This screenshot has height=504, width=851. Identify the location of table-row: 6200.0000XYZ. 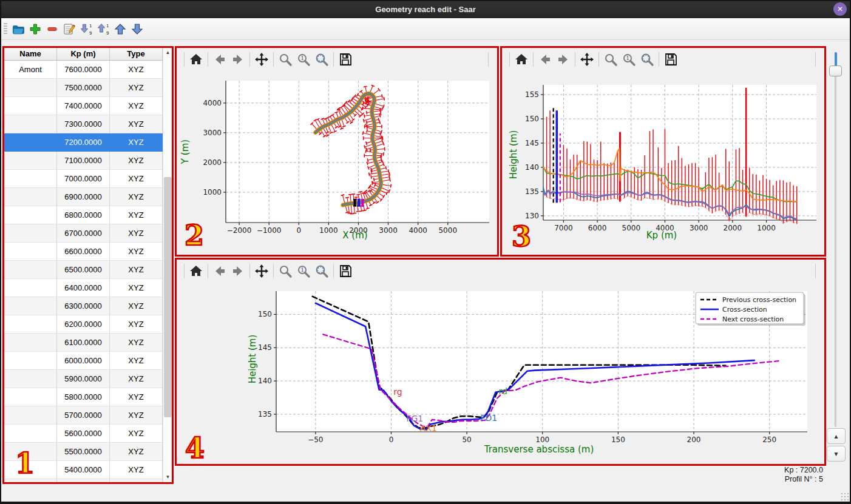
(84, 324).